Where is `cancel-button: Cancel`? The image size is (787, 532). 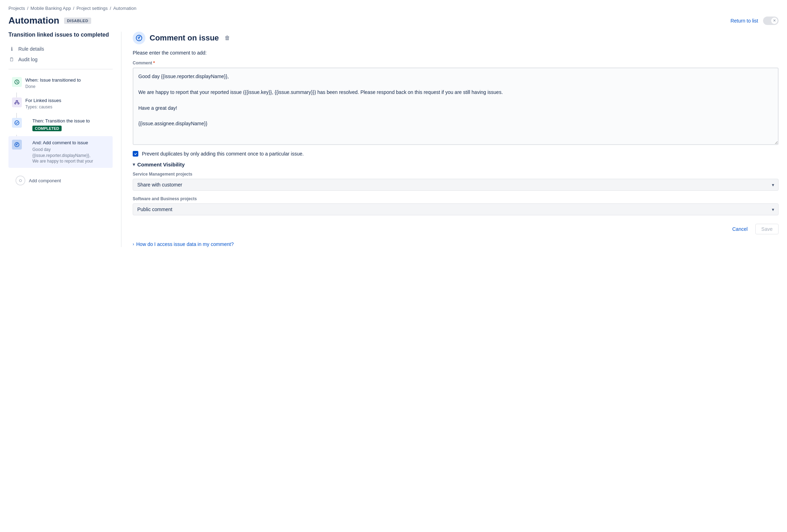
cancel-button: Cancel is located at coordinates (740, 229).